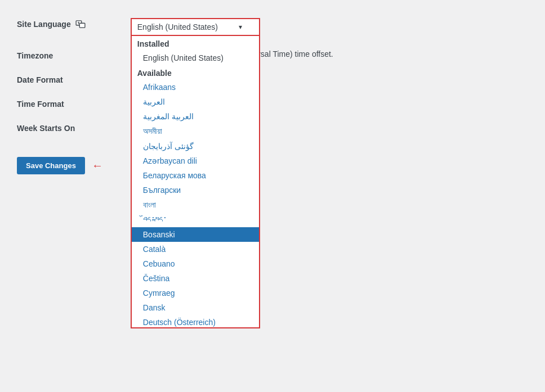  I want to click on dropdown-item-be: Беларуская мова, so click(195, 175).